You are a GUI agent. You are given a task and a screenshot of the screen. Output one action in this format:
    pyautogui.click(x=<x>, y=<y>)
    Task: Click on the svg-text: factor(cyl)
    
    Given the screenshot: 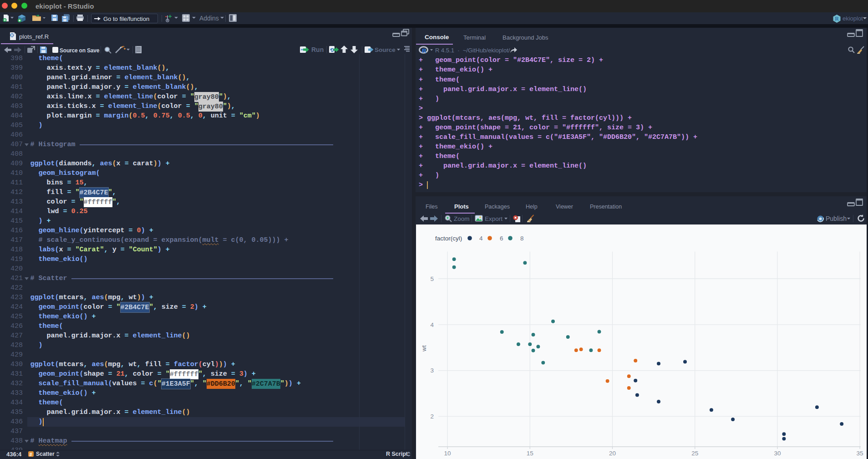 What is the action you would take?
    pyautogui.click(x=449, y=239)
    